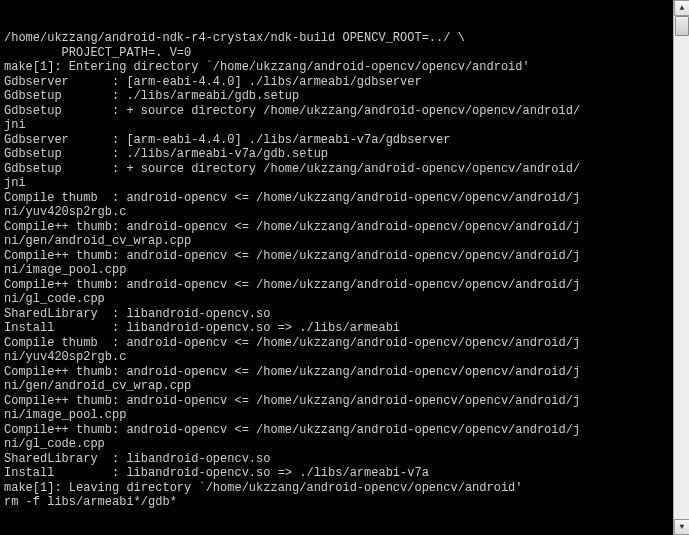  Describe the element at coordinates (336, 154) in the screenshot. I see `terminal-line: Gdbsetup : ./libs/armeabi-v7a/gdb.setup` at that location.